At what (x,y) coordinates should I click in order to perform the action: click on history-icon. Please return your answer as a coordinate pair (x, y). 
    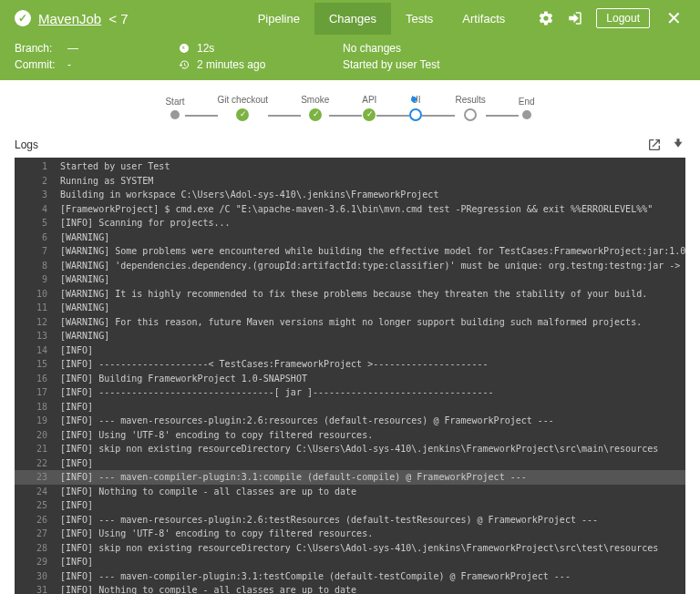
    Looking at the image, I should click on (184, 65).